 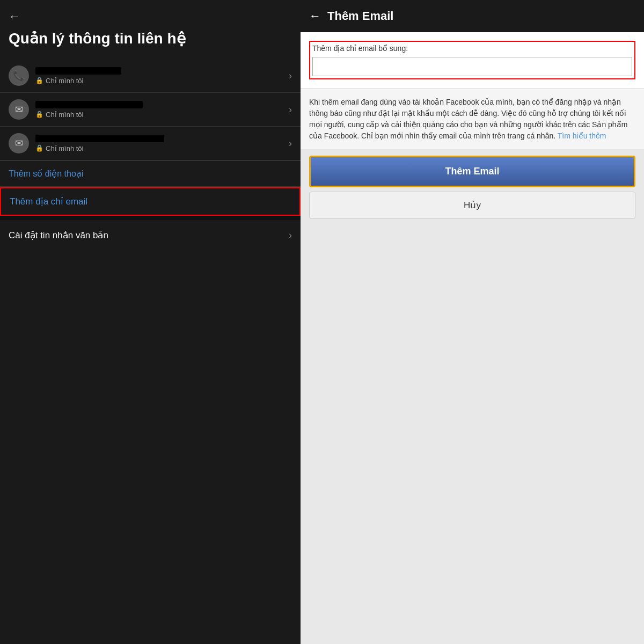 What do you see at coordinates (290, 109) in the screenshot?
I see `chevron-icon-2: ›` at bounding box center [290, 109].